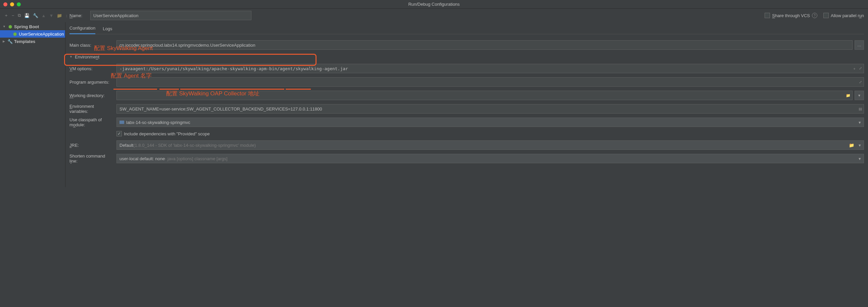 The image size is (868, 307). What do you see at coordinates (19, 4) in the screenshot?
I see `maximize-window-button` at bounding box center [19, 4].